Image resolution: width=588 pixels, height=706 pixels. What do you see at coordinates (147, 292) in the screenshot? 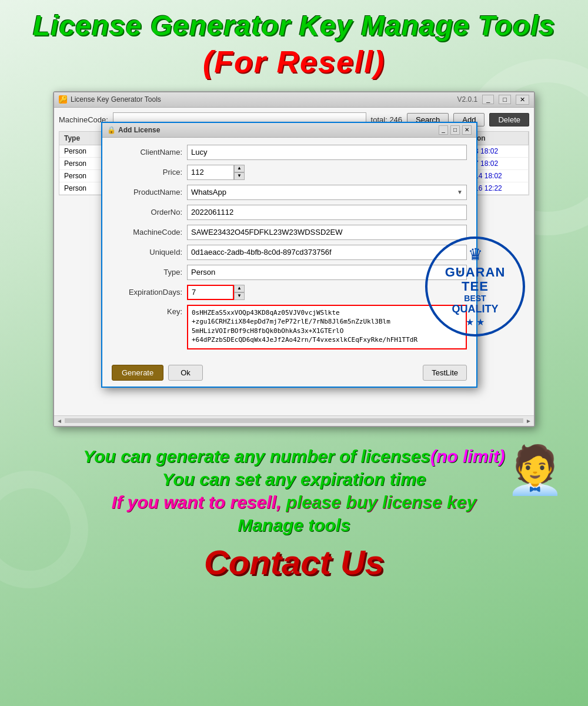
I see `expiration-days-label: ExpirationDays:` at bounding box center [147, 292].